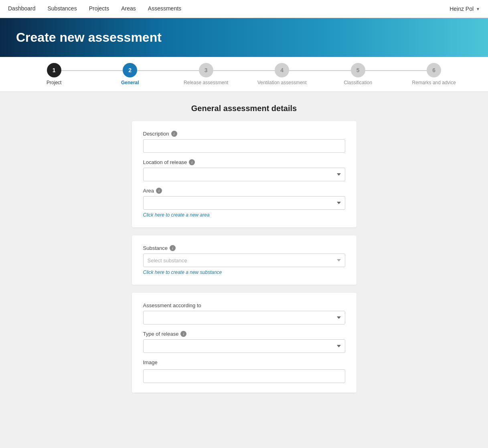 This screenshot has width=488, height=448. I want to click on release-type-label: Type of release i, so click(244, 334).